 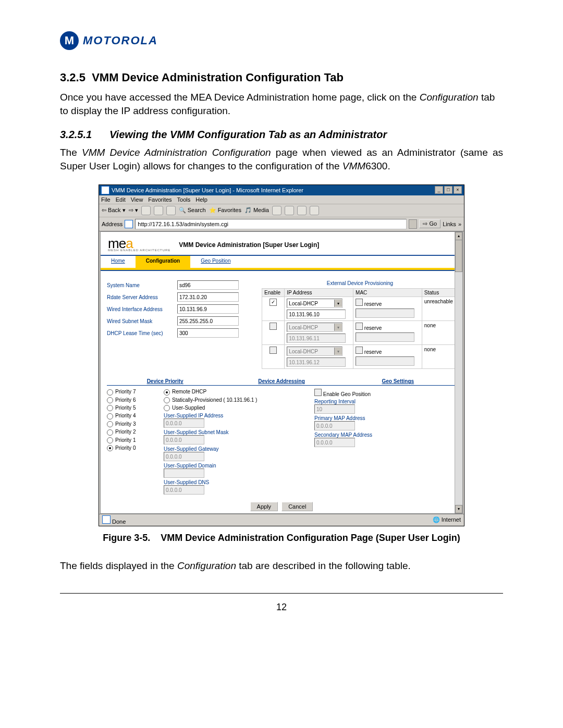 I want to click on edit-icon, so click(x=314, y=211).